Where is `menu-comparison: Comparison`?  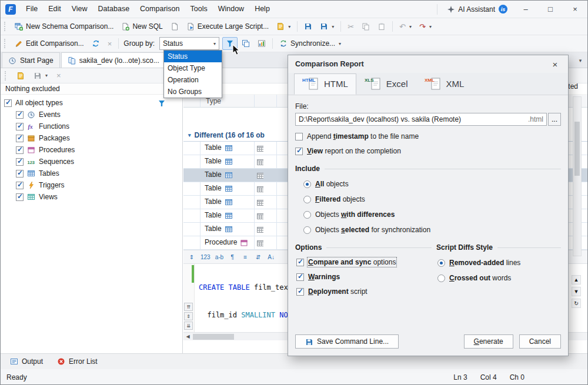 menu-comparison: Comparison is located at coordinates (160, 9).